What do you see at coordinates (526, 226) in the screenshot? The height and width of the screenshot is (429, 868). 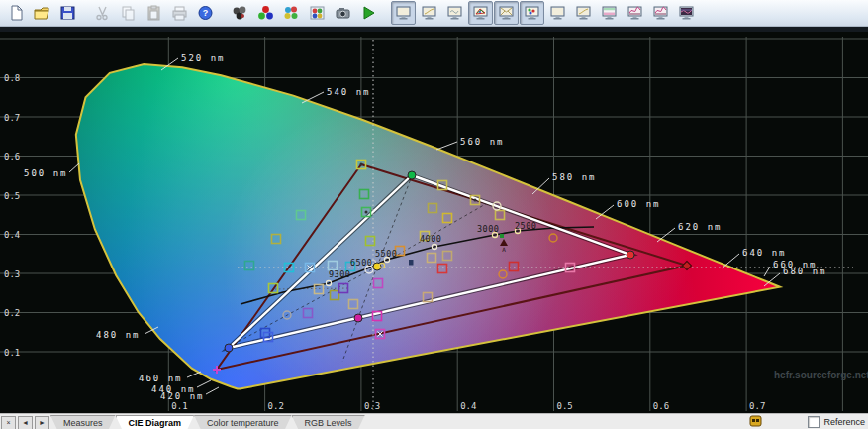 I see `color-temperature-label: 2500` at bounding box center [526, 226].